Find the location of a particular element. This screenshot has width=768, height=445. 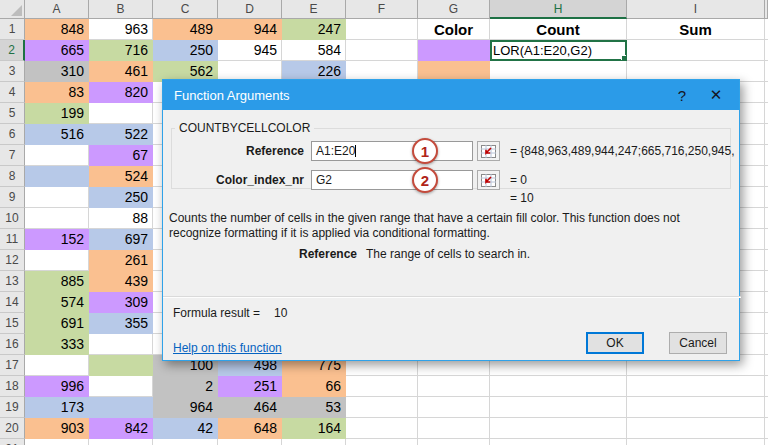

cell-B21 is located at coordinates (121, 442).